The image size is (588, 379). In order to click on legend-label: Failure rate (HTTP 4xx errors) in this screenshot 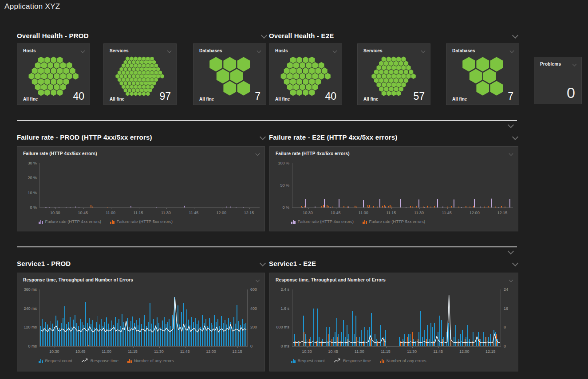, I will do `click(326, 222)`.